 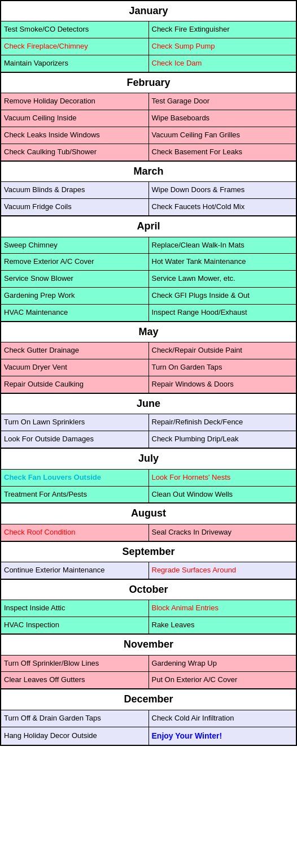 I want to click on cell-left: Inspect Inside Attic, so click(x=75, y=609).